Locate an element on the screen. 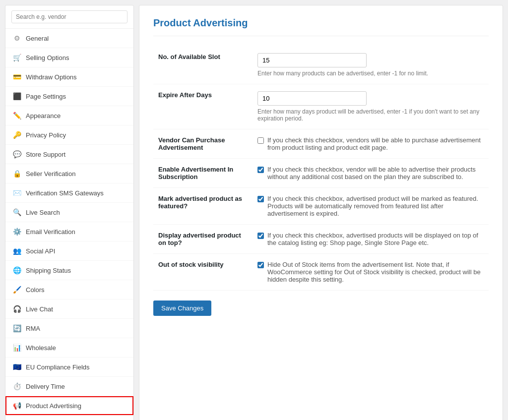  checkbox-label-display-advertised-top: If you check this checkbox, advertised p… is located at coordinates (376, 239).